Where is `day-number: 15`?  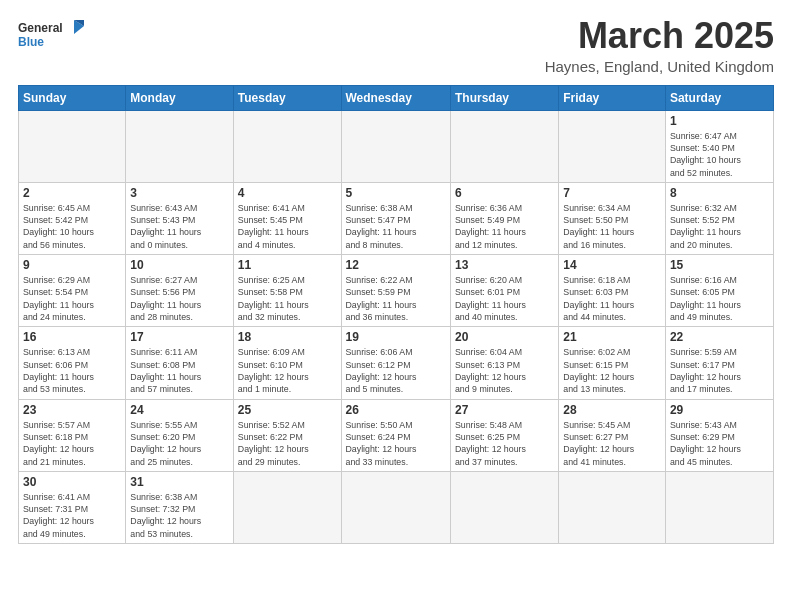 day-number: 15 is located at coordinates (720, 265).